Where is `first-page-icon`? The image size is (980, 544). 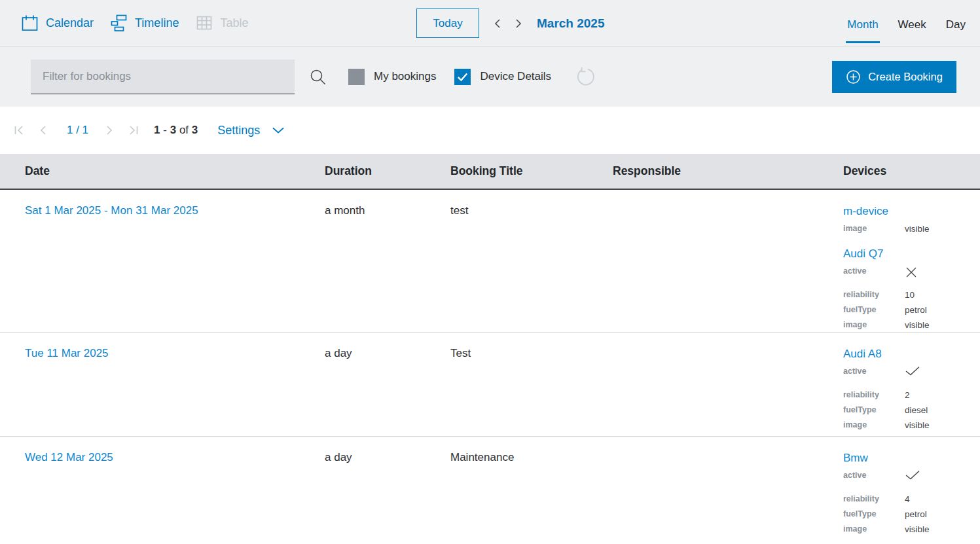 first-page-icon is located at coordinates (18, 130).